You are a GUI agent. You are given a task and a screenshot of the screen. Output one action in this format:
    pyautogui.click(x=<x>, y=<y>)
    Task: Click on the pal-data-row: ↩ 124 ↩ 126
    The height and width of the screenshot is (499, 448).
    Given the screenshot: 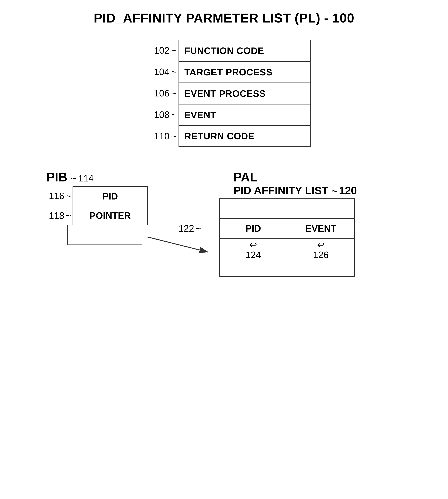 What is the action you would take?
    pyautogui.click(x=287, y=250)
    